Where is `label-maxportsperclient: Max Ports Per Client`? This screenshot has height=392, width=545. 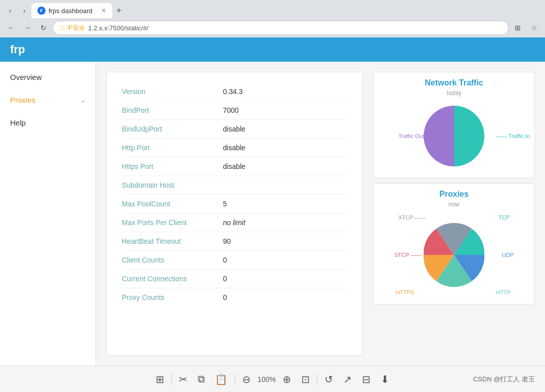 label-maxportsperclient: Max Ports Per Client is located at coordinates (172, 223).